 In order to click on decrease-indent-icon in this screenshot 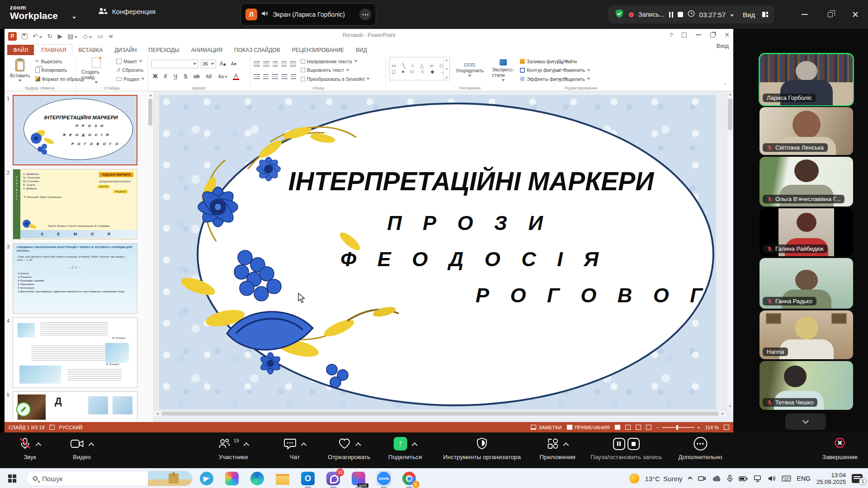, I will do `click(275, 64)`.